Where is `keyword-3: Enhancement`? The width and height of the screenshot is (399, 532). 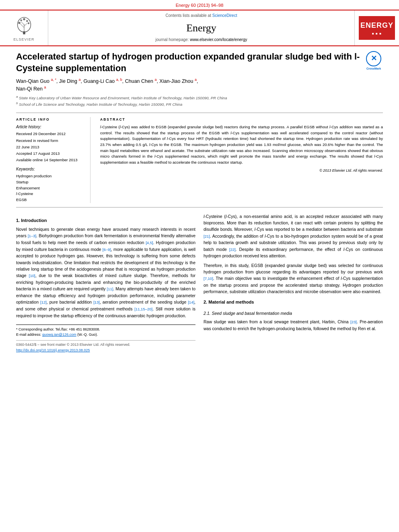 keyword-3: Enhancement is located at coordinates (51, 188).